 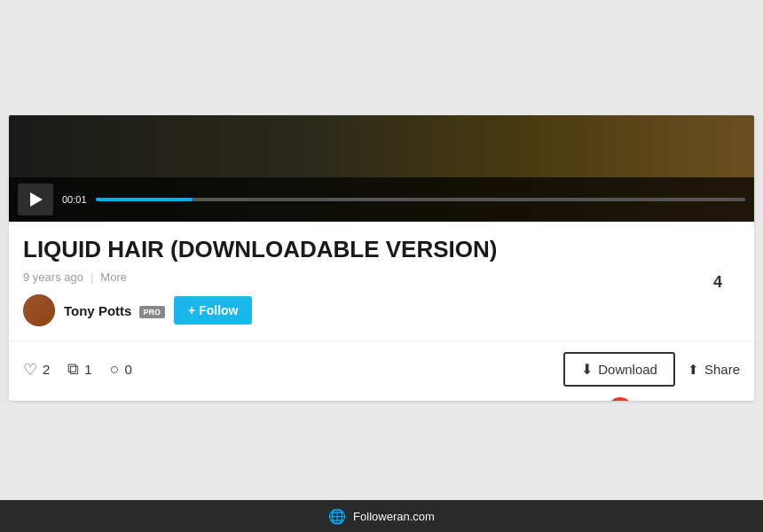 I want to click on download-icon: ⬇, so click(x=587, y=369).